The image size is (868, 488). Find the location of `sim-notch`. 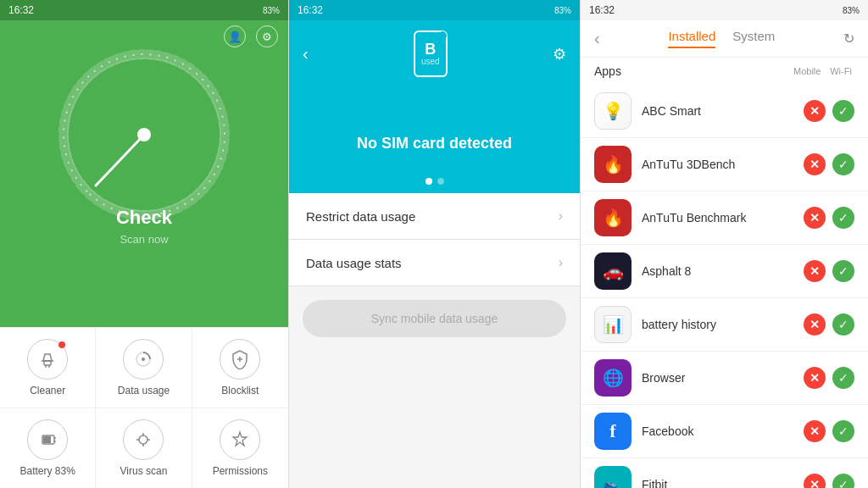

sim-notch is located at coordinates (442, 36).